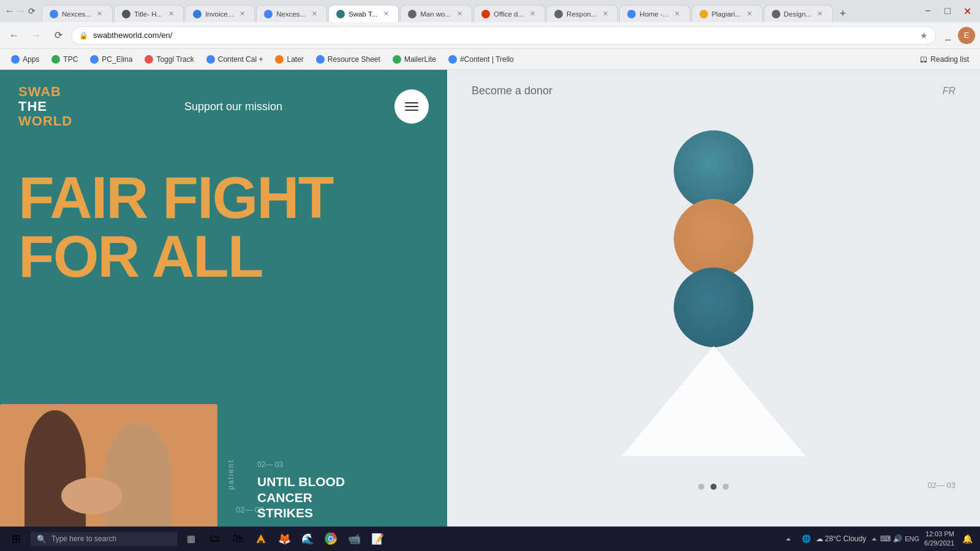 This screenshot has width=980, height=551. I want to click on address-bar: 🔒 swabtheworld.com/en/ ★, so click(503, 36).